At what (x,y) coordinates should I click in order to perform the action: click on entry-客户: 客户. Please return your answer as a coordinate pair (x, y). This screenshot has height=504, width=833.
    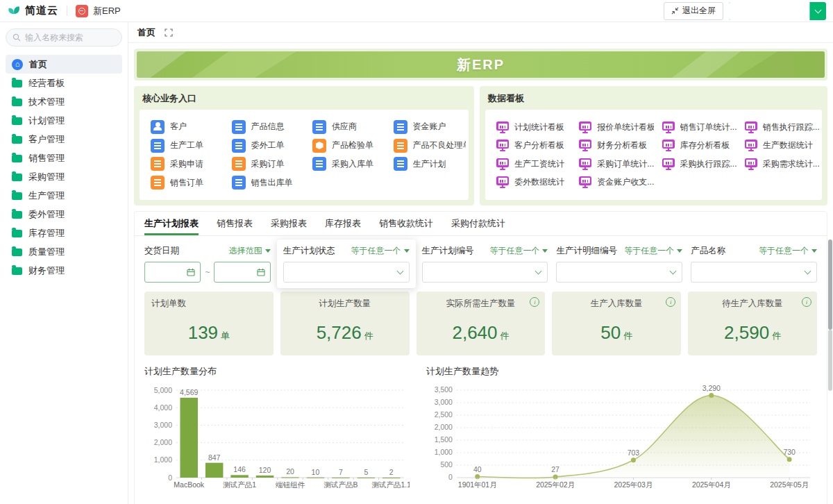
    Looking at the image, I should click on (183, 127).